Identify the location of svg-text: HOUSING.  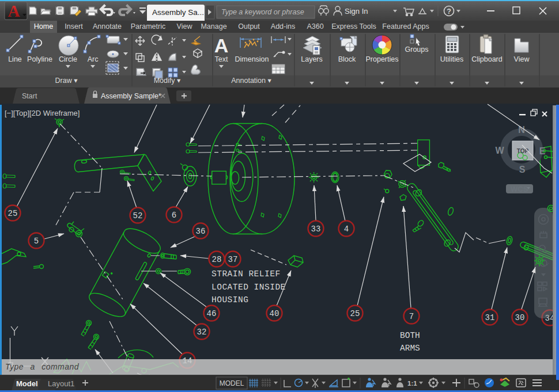
(230, 300).